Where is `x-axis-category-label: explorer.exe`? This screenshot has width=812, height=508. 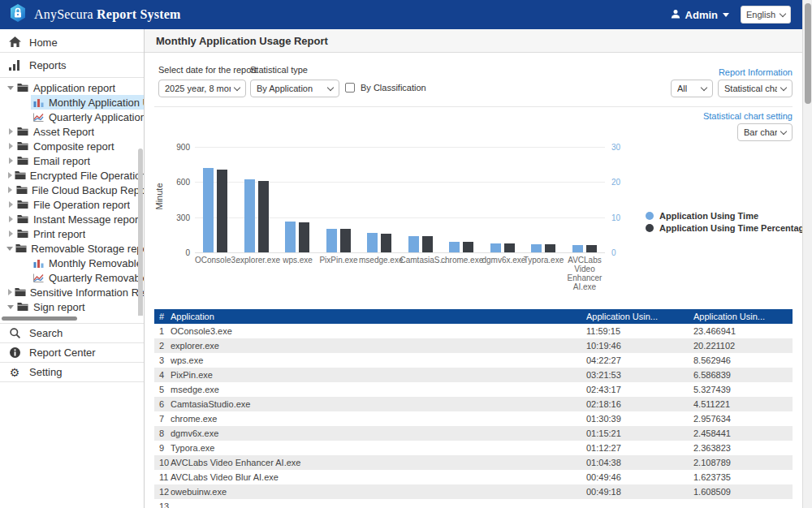
x-axis-category-label: explorer.exe is located at coordinates (257, 260).